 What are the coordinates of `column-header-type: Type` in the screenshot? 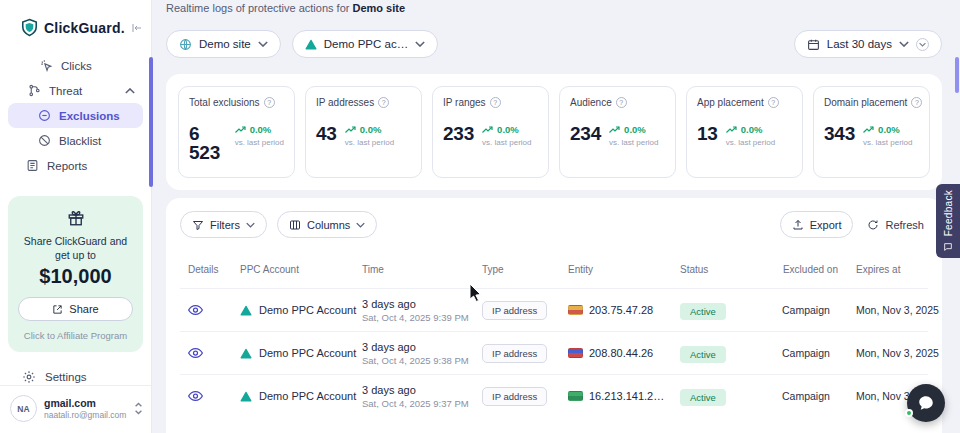 It's located at (517, 270).